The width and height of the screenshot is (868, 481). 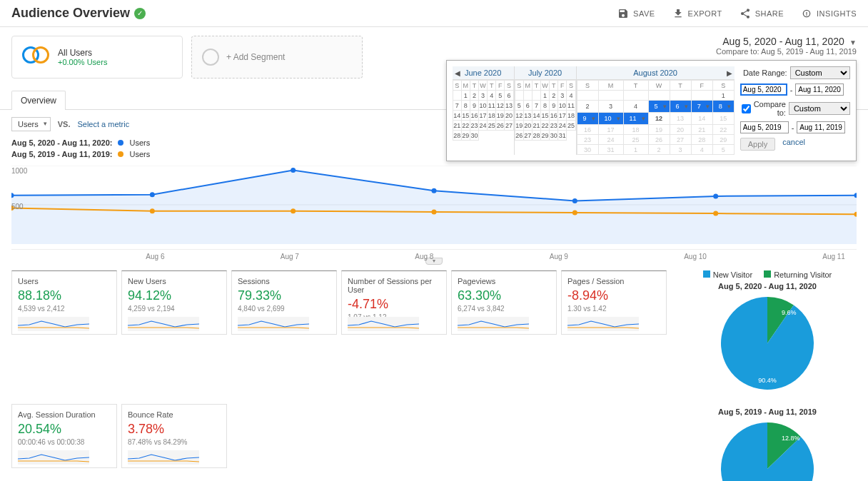 I want to click on compare-to-checkbox, so click(x=747, y=108).